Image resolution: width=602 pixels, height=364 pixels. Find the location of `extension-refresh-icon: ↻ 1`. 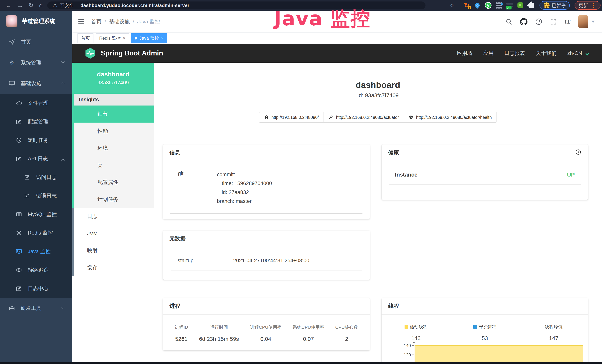

extension-refresh-icon: ↻ 1 is located at coordinates (467, 5).